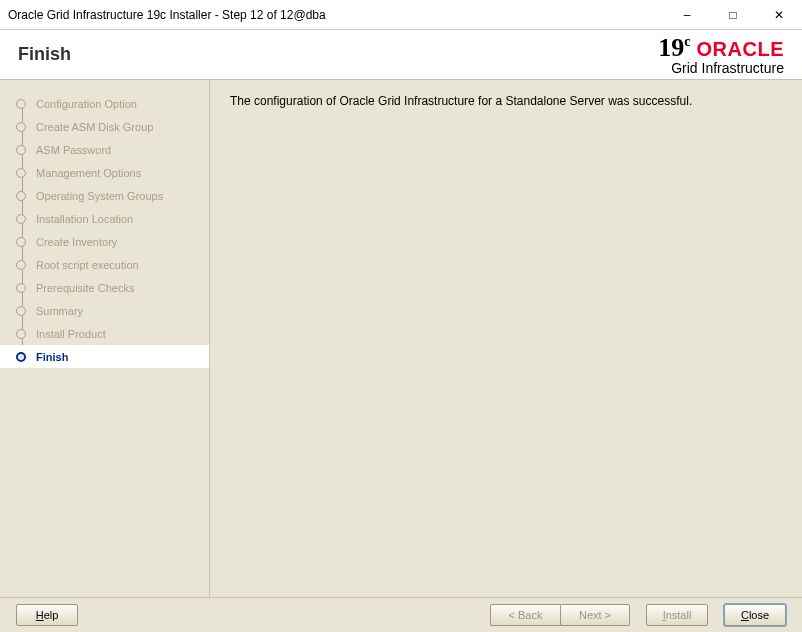  Describe the element at coordinates (525, 615) in the screenshot. I see `back-button: < Back` at that location.